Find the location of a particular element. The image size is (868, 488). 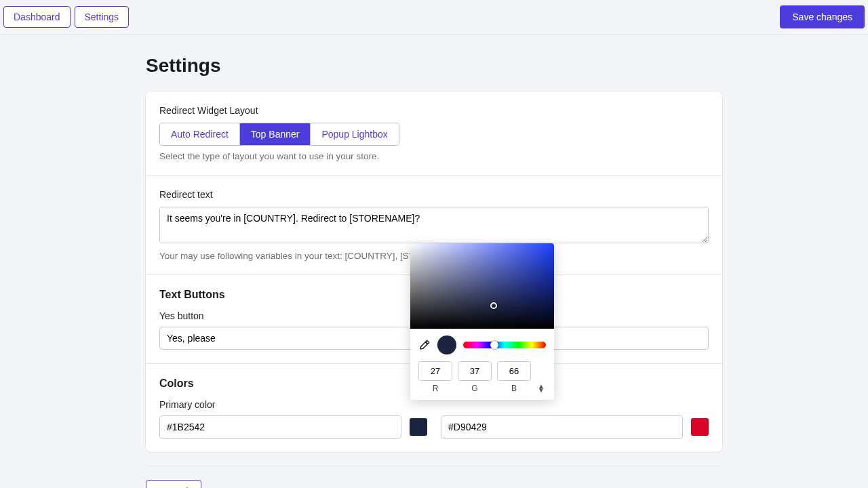

color-picker-g-label: G is located at coordinates (475, 388).